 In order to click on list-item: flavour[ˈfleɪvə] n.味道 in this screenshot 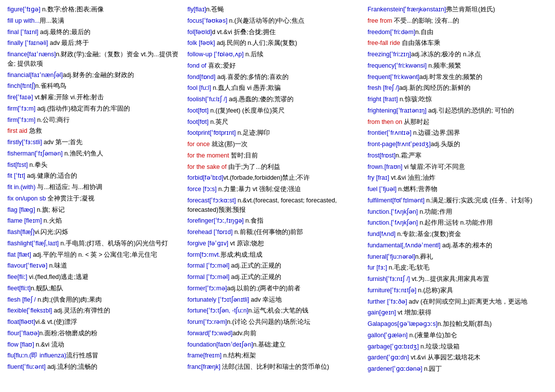, I will do `click(95, 266)`.